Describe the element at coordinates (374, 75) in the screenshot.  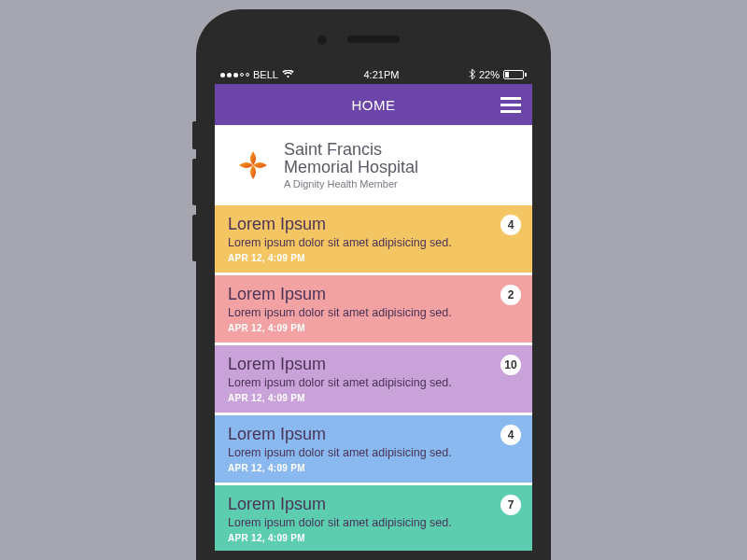
I see `status-bar: BELL 4:21PM 22%` at that location.